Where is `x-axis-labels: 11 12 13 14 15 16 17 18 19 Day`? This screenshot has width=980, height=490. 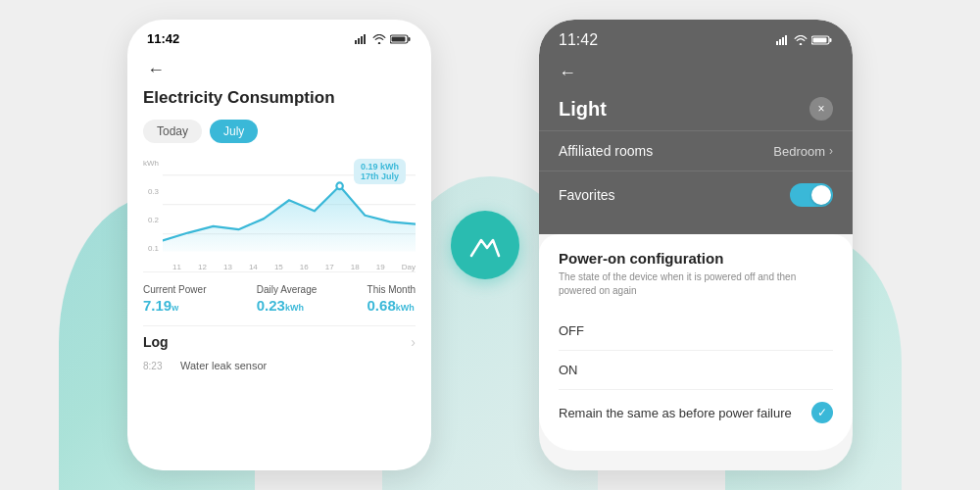
x-axis-labels: 11 12 13 14 15 16 17 18 19 Day is located at coordinates (294, 267).